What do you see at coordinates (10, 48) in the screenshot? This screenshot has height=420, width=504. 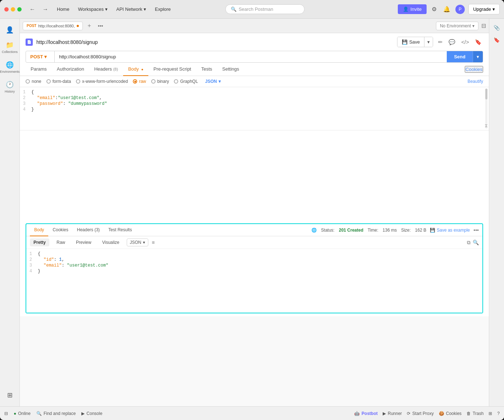 I see `sidebar-item-collections: 📁 Collections` at bounding box center [10, 48].